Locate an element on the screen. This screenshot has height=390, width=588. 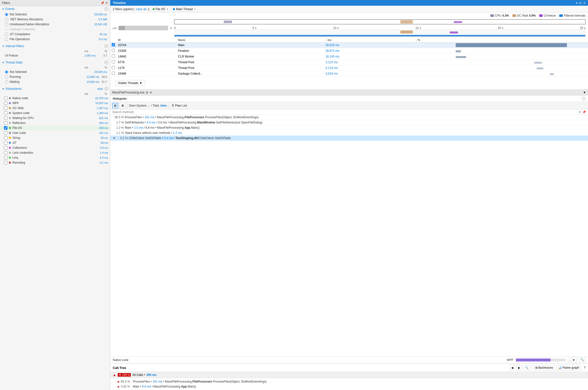
close-icon: ✕ is located at coordinates (107, 3).